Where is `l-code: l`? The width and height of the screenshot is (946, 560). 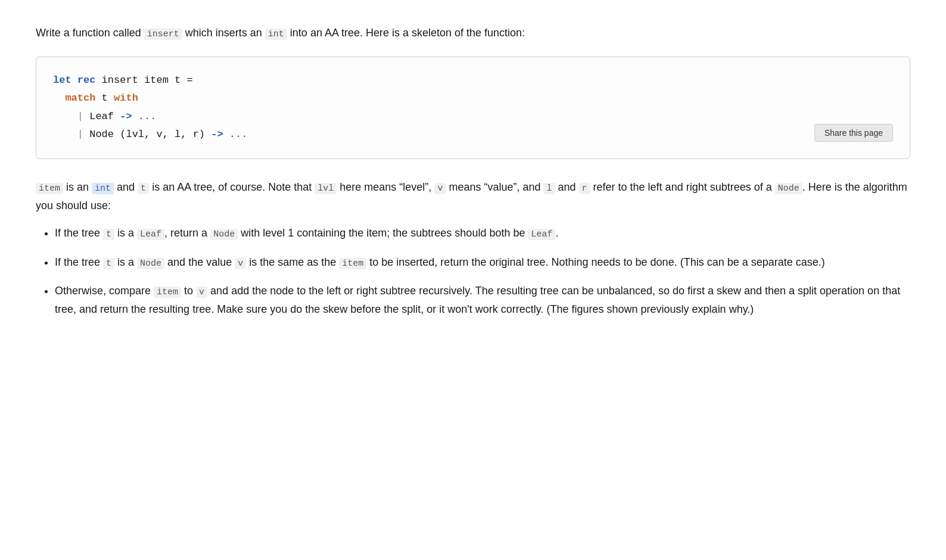 l-code: l is located at coordinates (549, 188).